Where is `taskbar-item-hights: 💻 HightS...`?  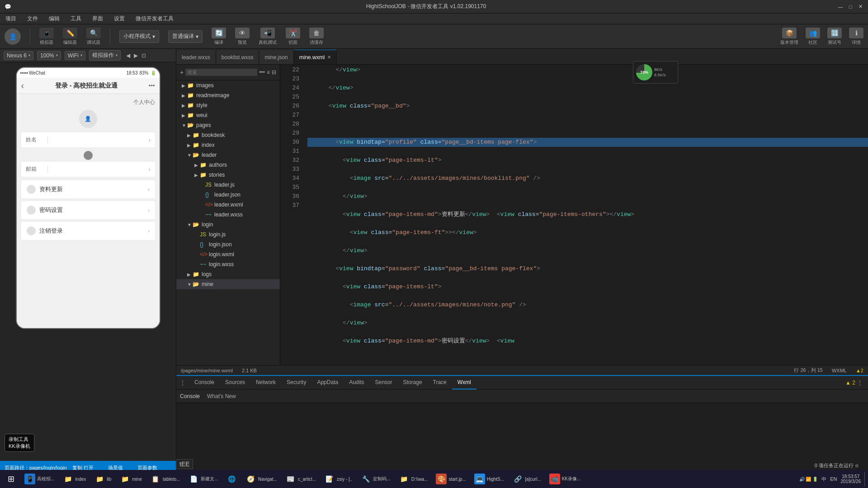
taskbar-item-hights: 💻 HightS... is located at coordinates (489, 479).